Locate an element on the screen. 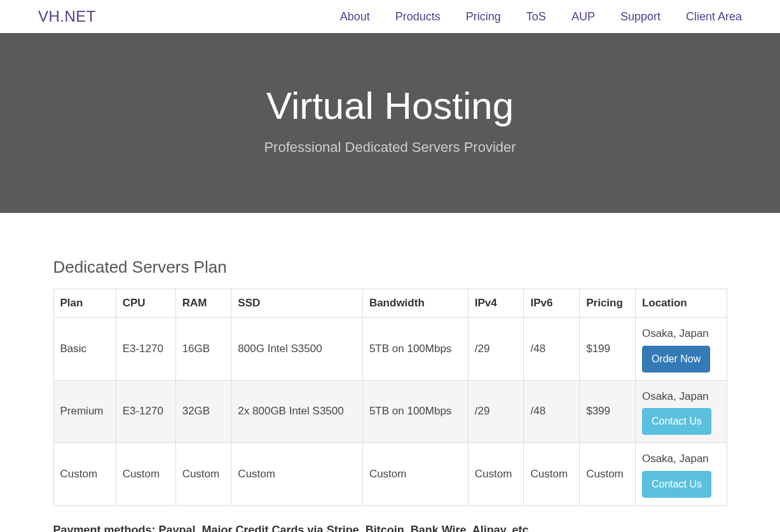  cell-ssd: Custom is located at coordinates (298, 474).